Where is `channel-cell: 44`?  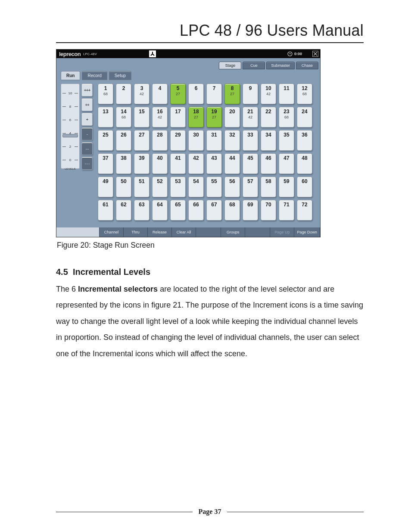 channel-cell: 44 is located at coordinates (232, 164).